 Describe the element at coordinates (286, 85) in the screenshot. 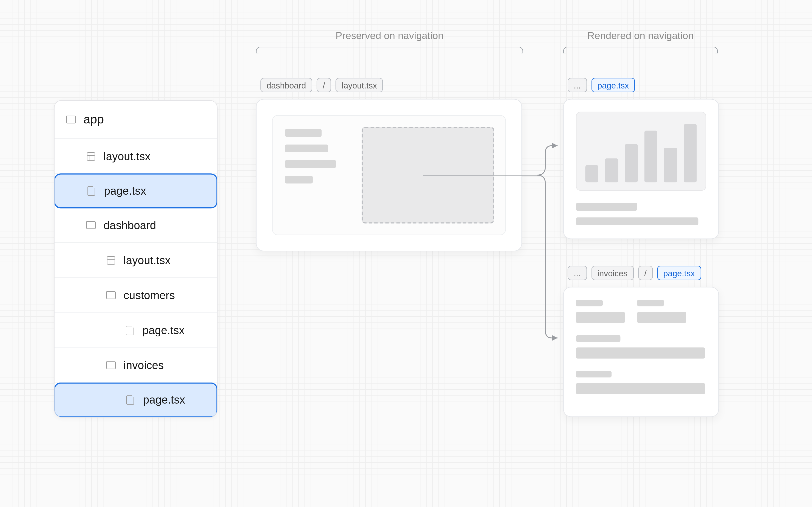

I see `pill-dashboard: dashboard` at that location.